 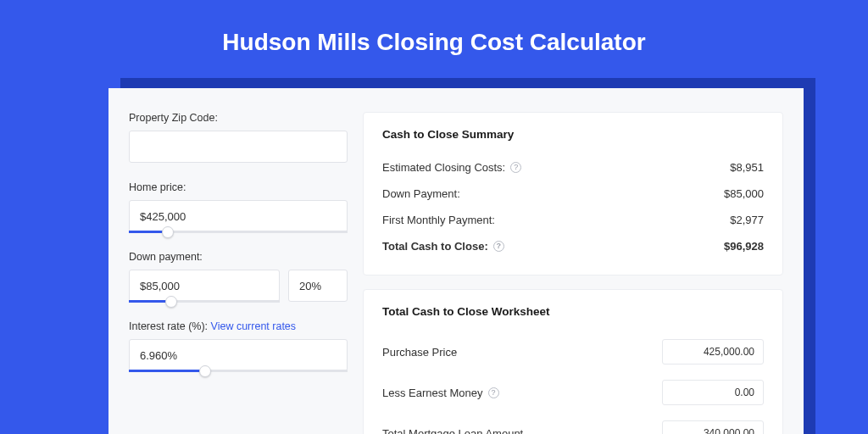 I want to click on down-payment-row, so click(x=238, y=286).